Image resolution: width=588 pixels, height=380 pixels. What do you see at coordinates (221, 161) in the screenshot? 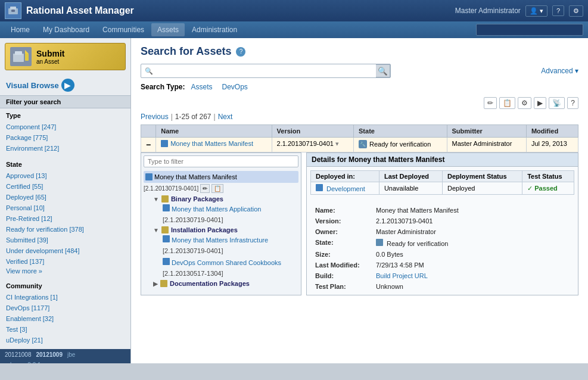
I see `tree-filter-input` at bounding box center [221, 161].